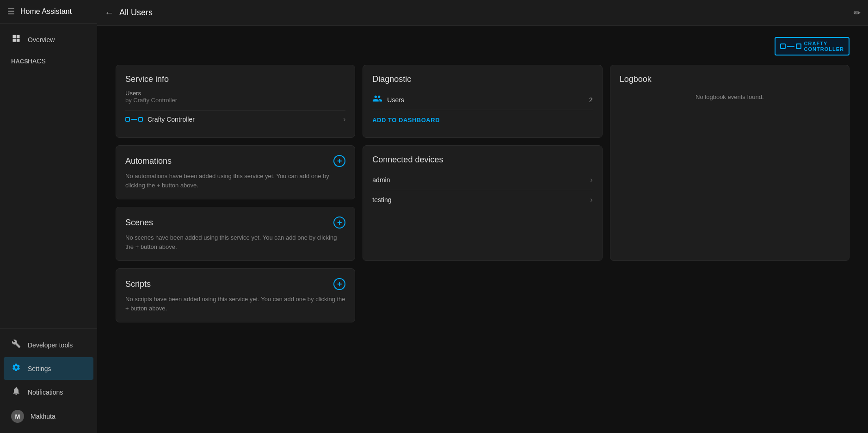 The height and width of the screenshot is (433, 868). What do you see at coordinates (134, 119) in the screenshot?
I see `crafty-mini-logo` at bounding box center [134, 119].